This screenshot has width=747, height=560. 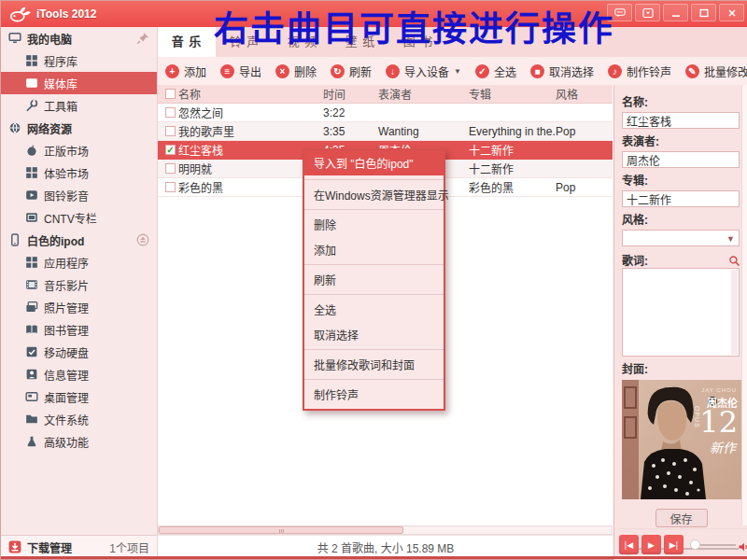 I want to click on row-checkbox: ✓, so click(x=170, y=149).